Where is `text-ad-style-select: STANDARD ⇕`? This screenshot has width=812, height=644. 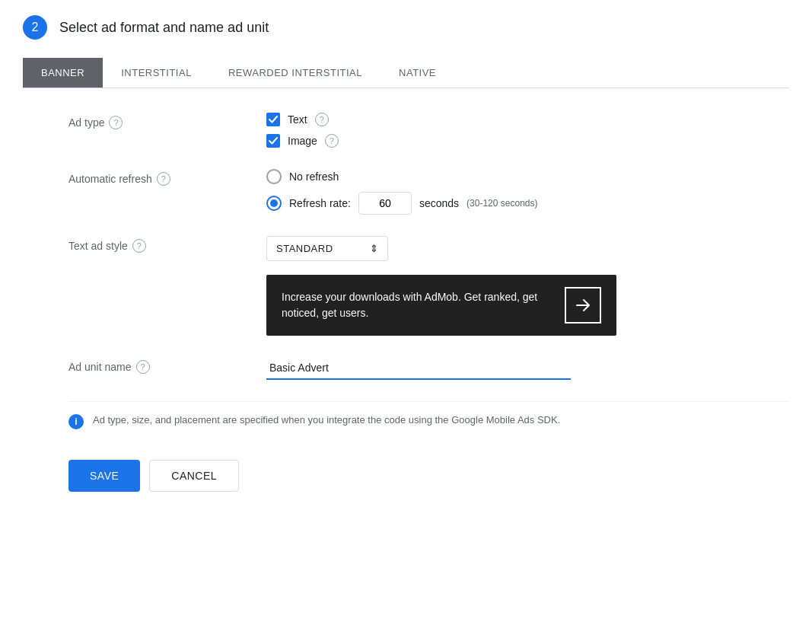
text-ad-style-select: STANDARD ⇕ is located at coordinates (327, 248).